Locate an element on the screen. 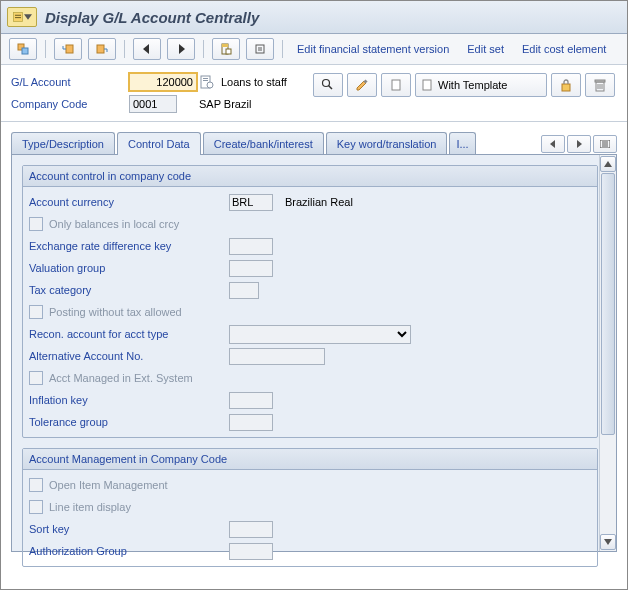 This screenshot has width=628, height=590. valuation-group-label: Valuation group is located at coordinates (129, 268).